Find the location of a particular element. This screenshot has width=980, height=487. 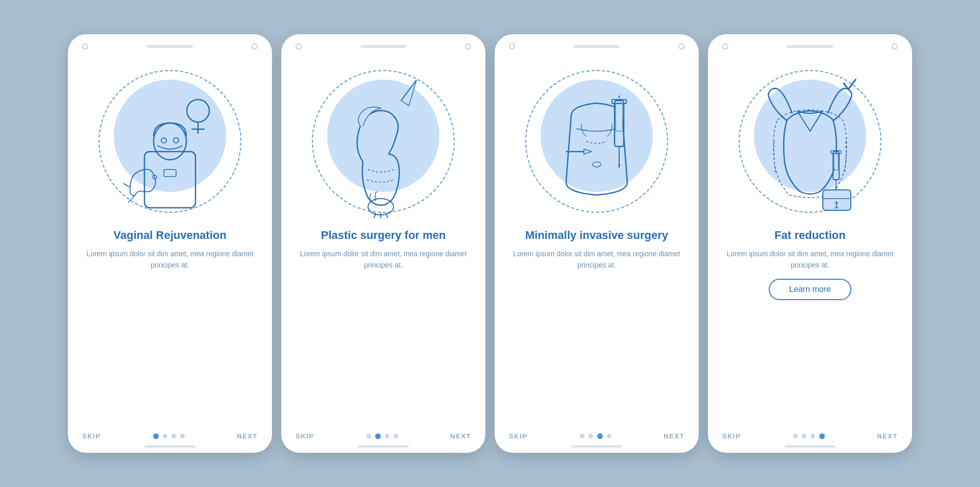

next-button-3: NEXT is located at coordinates (674, 436).